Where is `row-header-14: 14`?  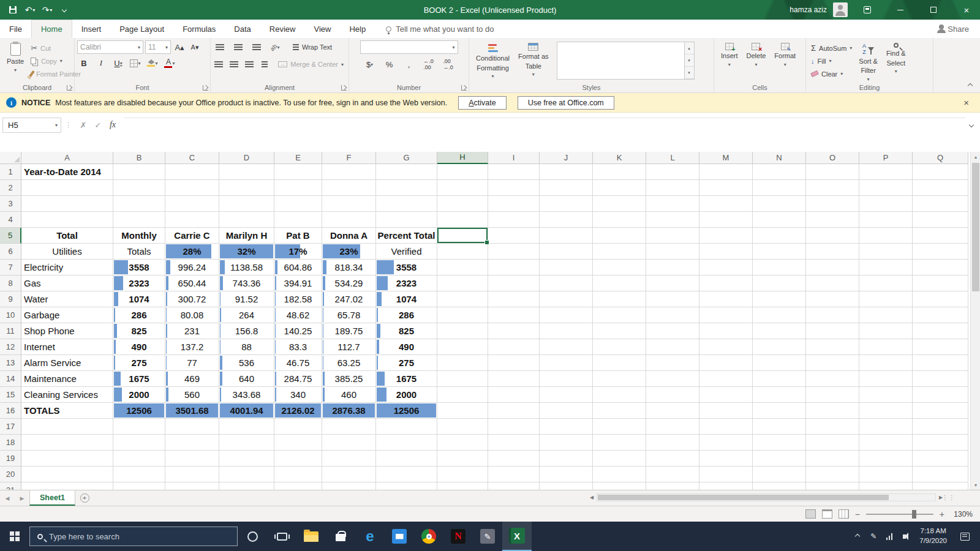
row-header-14: 14 is located at coordinates (11, 379).